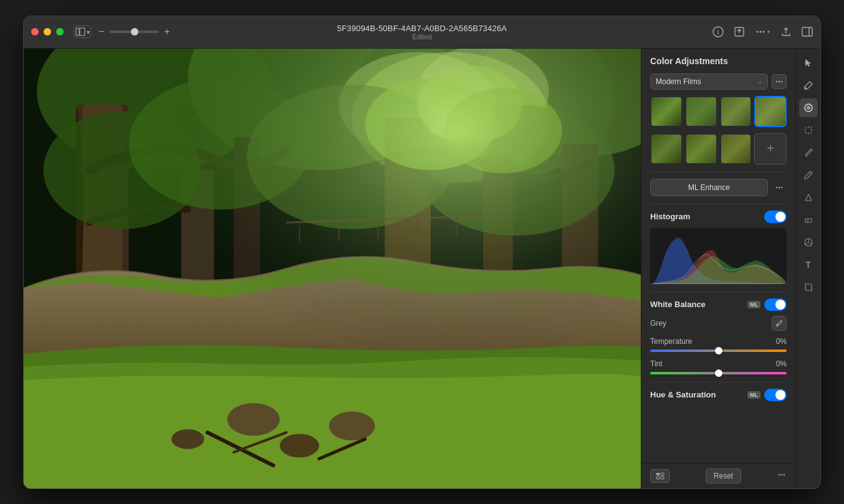 Image resolution: width=844 pixels, height=504 pixels. I want to click on eraser-tool-button, so click(808, 220).